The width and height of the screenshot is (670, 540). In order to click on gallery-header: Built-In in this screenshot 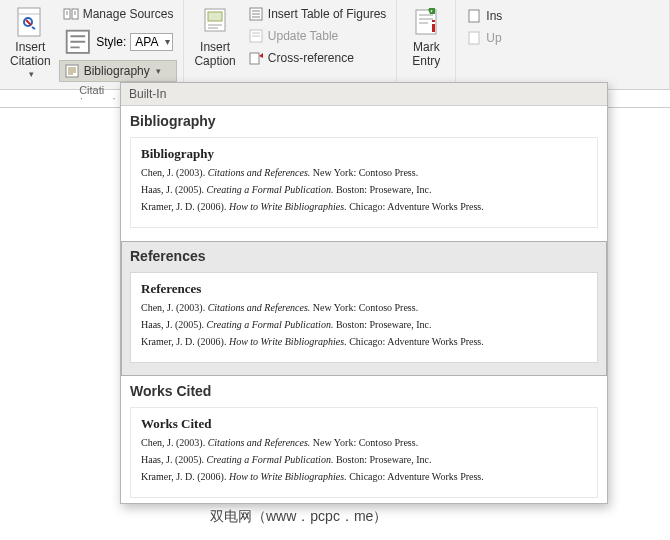, I will do `click(364, 94)`.